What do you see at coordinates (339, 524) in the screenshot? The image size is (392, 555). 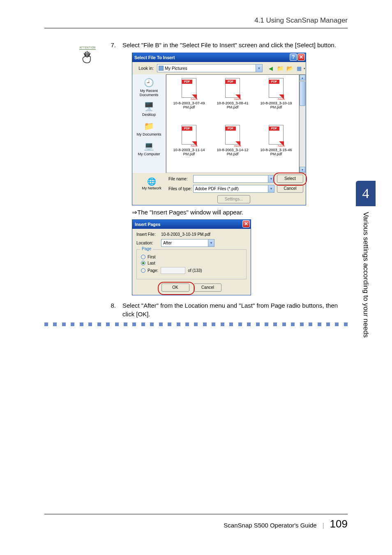 I see `page-number: 109` at bounding box center [339, 524].